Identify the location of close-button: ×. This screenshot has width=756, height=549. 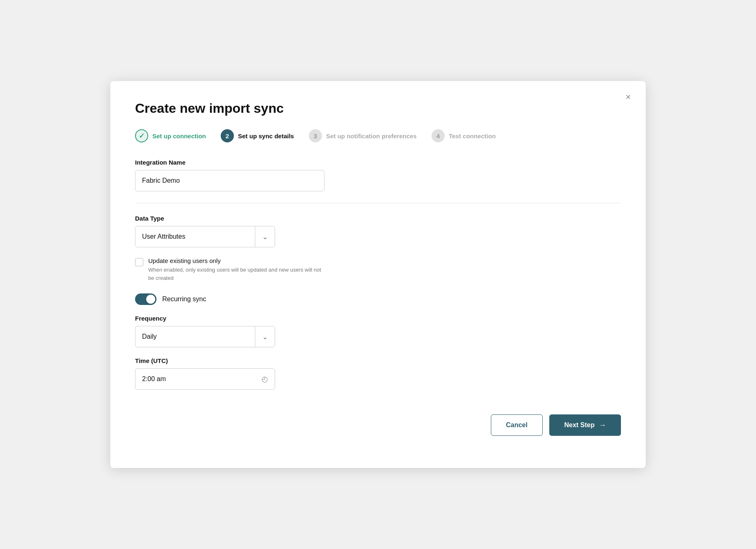
(628, 97).